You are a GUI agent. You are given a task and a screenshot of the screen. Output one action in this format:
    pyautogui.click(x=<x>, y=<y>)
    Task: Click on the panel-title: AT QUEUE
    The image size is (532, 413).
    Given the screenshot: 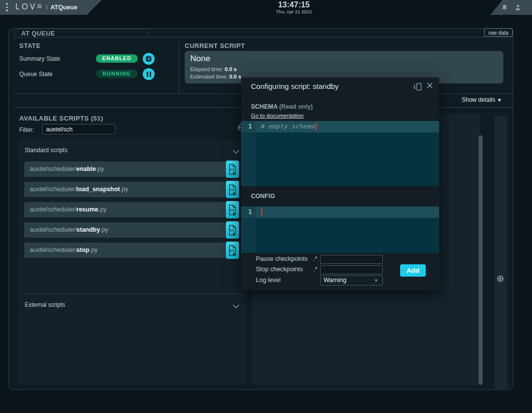 What is the action you would take?
    pyautogui.click(x=38, y=34)
    